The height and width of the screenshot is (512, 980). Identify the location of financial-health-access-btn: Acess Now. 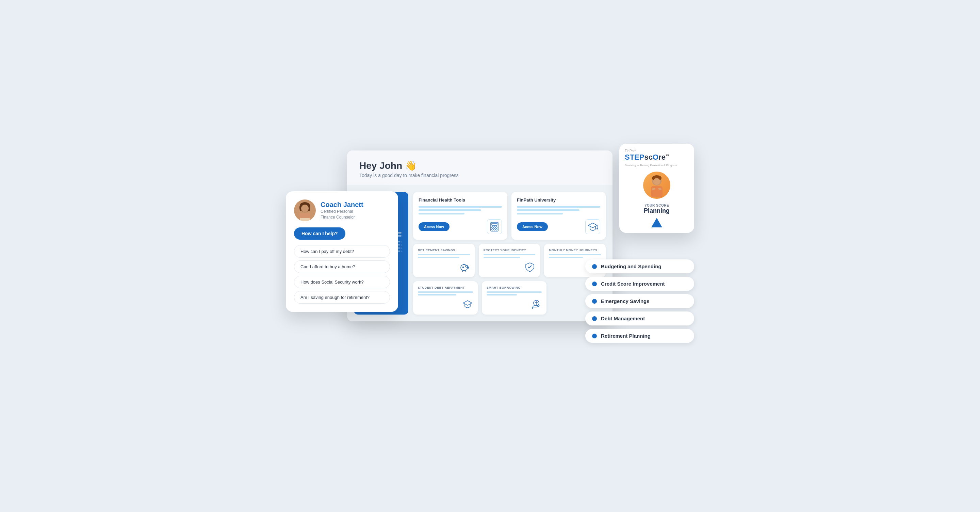
(434, 227).